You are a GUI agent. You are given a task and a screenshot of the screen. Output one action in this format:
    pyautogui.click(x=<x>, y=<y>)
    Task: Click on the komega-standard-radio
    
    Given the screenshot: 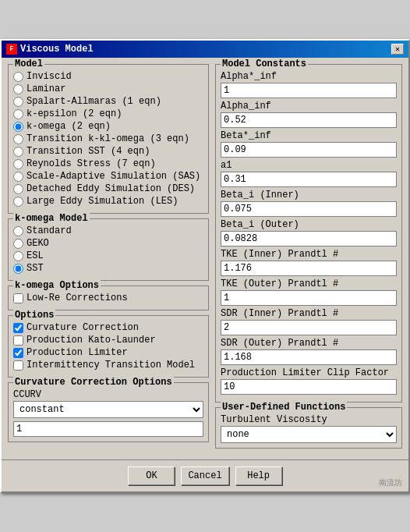 What is the action you would take?
    pyautogui.click(x=19, y=231)
    